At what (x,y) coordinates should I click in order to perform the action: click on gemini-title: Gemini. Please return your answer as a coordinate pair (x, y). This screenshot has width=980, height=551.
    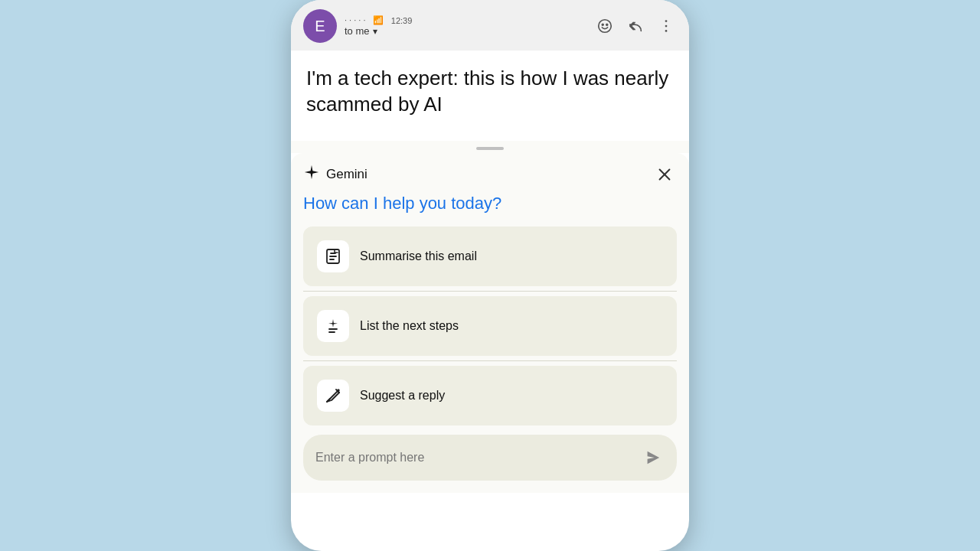
    Looking at the image, I should click on (347, 174).